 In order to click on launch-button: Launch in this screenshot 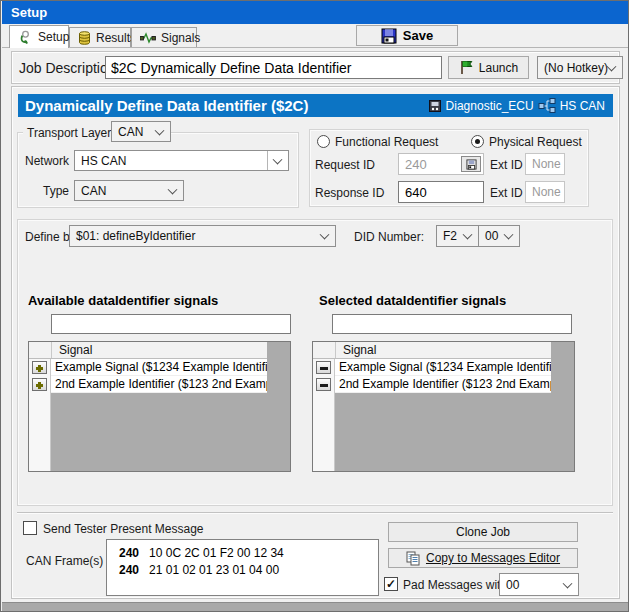, I will do `click(488, 68)`.